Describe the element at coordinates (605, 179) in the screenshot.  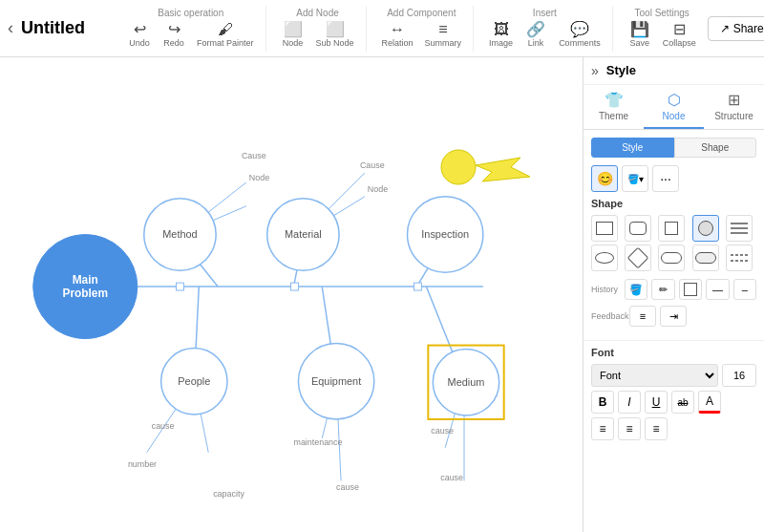
I see `emoji-button: 😊` at that location.